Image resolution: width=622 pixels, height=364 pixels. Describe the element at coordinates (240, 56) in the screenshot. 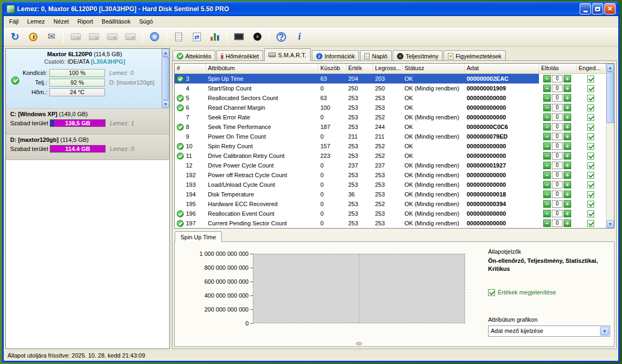

I see `tab-homerseklet: Hőmérséklet` at that location.